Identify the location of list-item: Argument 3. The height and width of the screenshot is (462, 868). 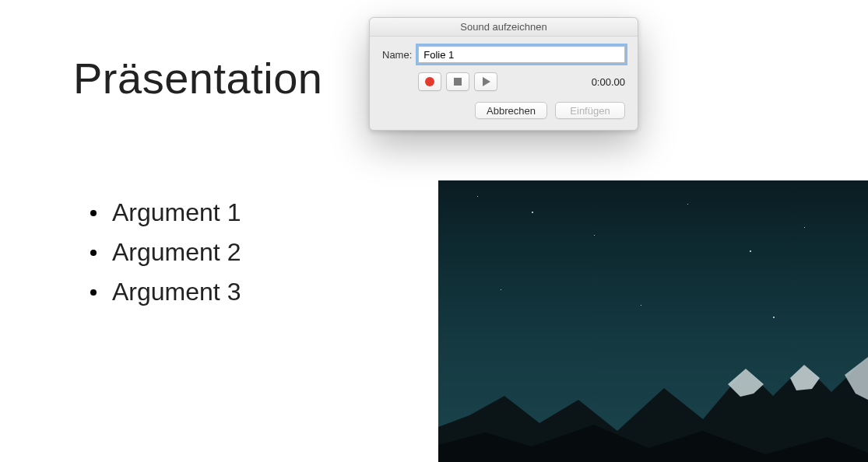
(165, 292).